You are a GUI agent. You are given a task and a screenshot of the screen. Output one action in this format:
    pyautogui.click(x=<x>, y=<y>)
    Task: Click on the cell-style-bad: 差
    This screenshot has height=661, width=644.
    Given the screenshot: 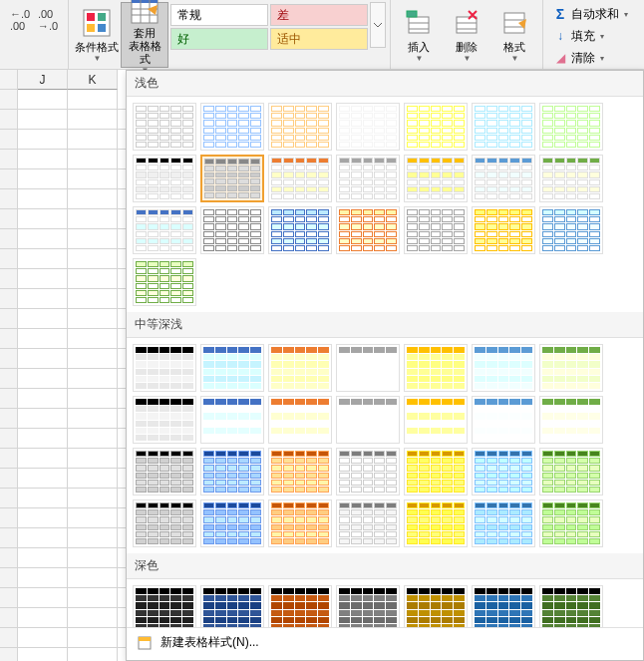 What is the action you would take?
    pyautogui.click(x=319, y=15)
    